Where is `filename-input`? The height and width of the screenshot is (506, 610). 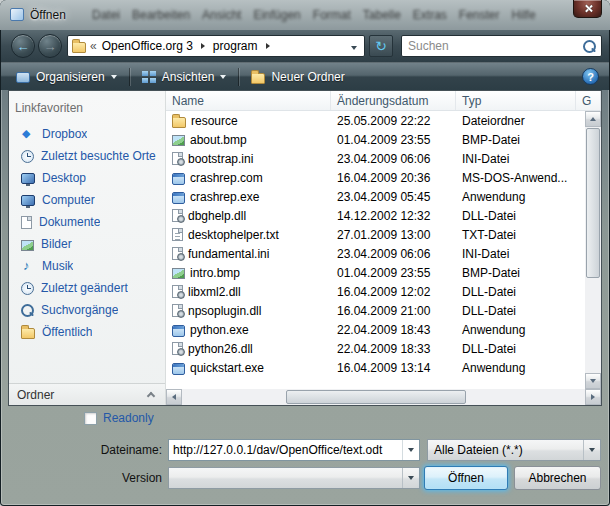
filename-input is located at coordinates (286, 450).